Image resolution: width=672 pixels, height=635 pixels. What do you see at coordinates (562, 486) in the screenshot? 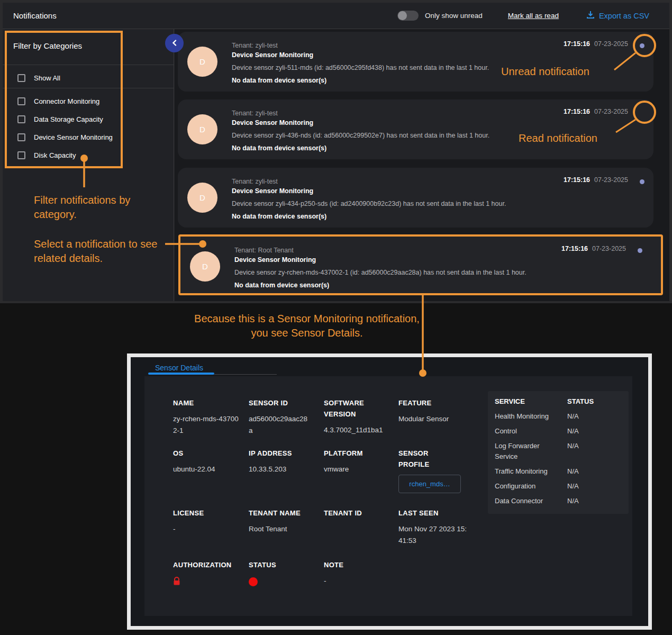
I see `service-row: Configuration N/A` at bounding box center [562, 486].